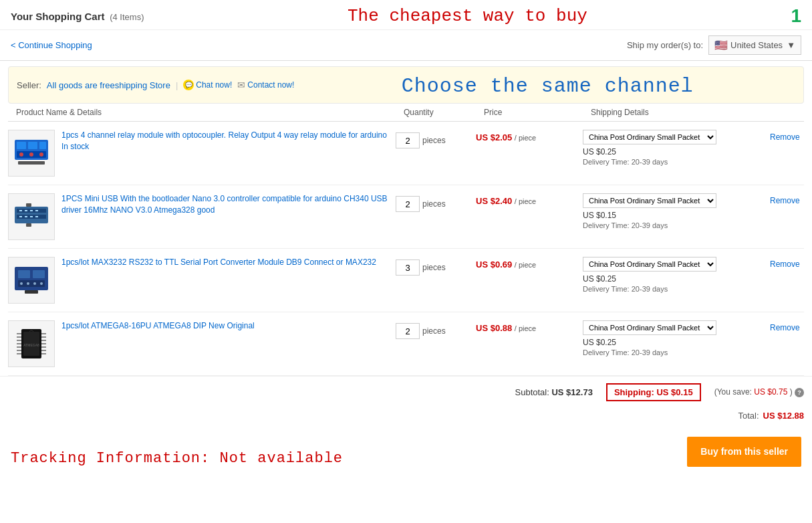  Describe the element at coordinates (676, 215) in the screenshot. I see `shipping-cost: US $0.15` at that location.